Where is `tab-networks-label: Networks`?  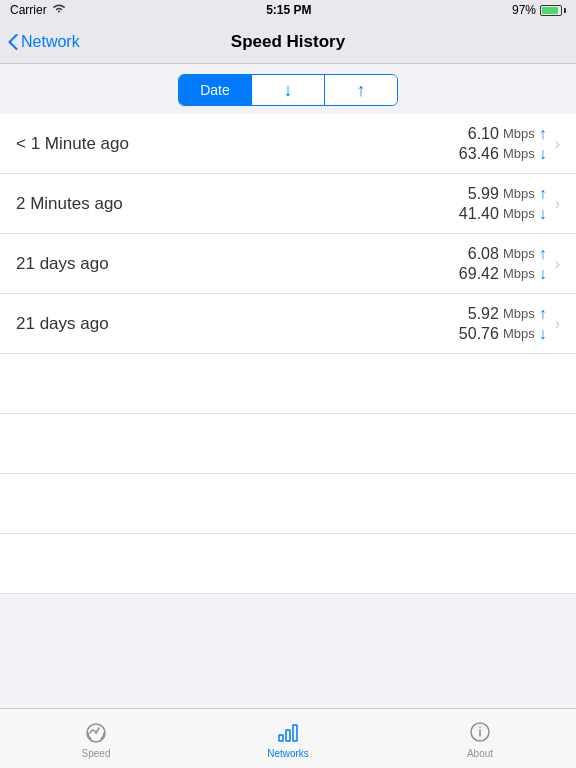 tab-networks-label: Networks is located at coordinates (288, 754).